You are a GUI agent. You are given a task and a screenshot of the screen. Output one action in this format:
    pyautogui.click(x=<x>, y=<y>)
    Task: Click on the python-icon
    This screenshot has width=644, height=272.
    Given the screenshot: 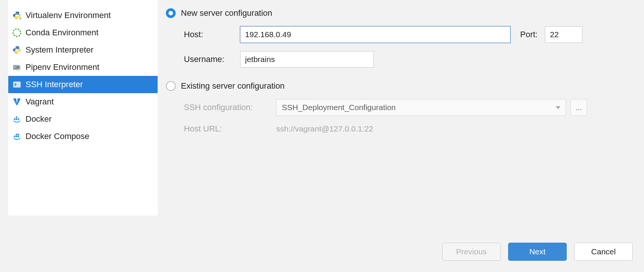 What is the action you would take?
    pyautogui.click(x=17, y=50)
    